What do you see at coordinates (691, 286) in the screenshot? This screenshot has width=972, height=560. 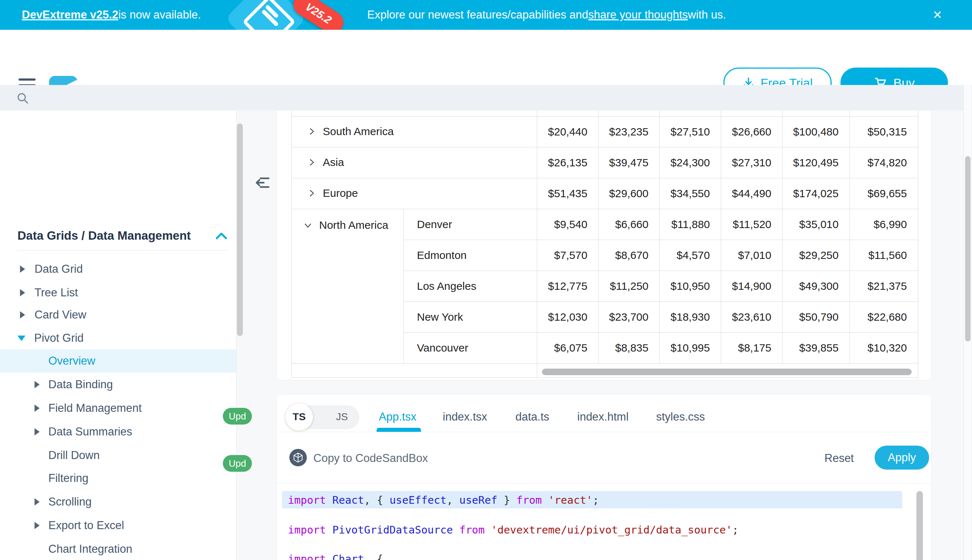 I see `data-cell: $10,950` at bounding box center [691, 286].